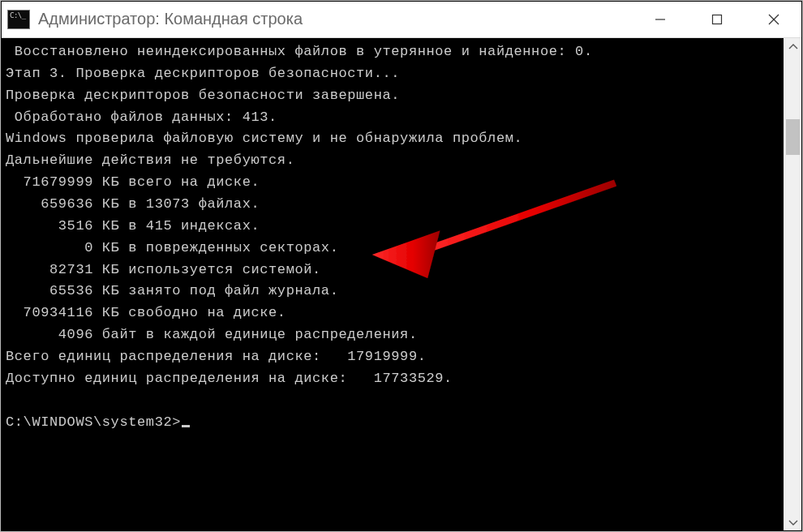 The height and width of the screenshot is (532, 803). Describe the element at coordinates (660, 19) in the screenshot. I see `minimize-button` at that location.